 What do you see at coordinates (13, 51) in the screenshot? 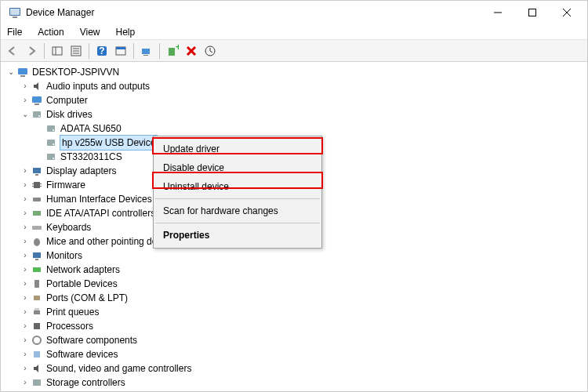
I see `back-button` at bounding box center [13, 51].